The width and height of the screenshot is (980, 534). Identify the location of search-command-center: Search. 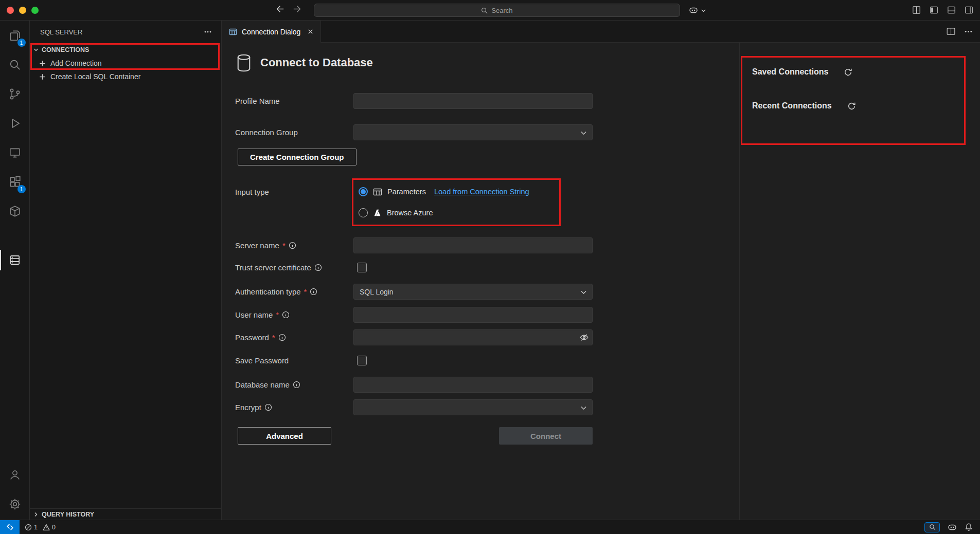
(497, 10).